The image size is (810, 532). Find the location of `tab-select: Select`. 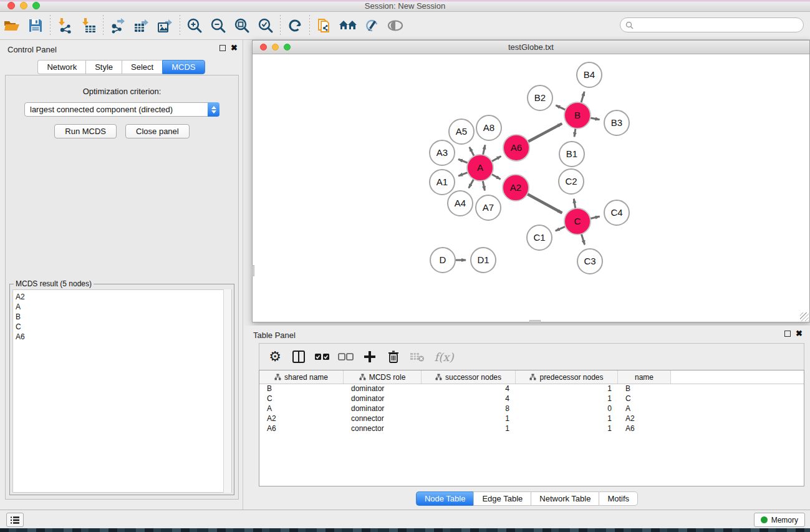

tab-select: Select is located at coordinates (142, 67).